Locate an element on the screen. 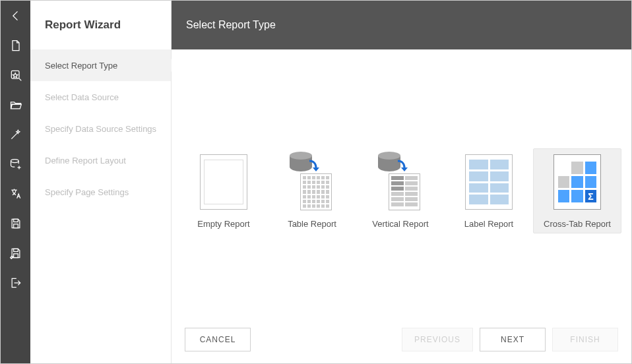  chevron-left-icon is located at coordinates (16, 16).